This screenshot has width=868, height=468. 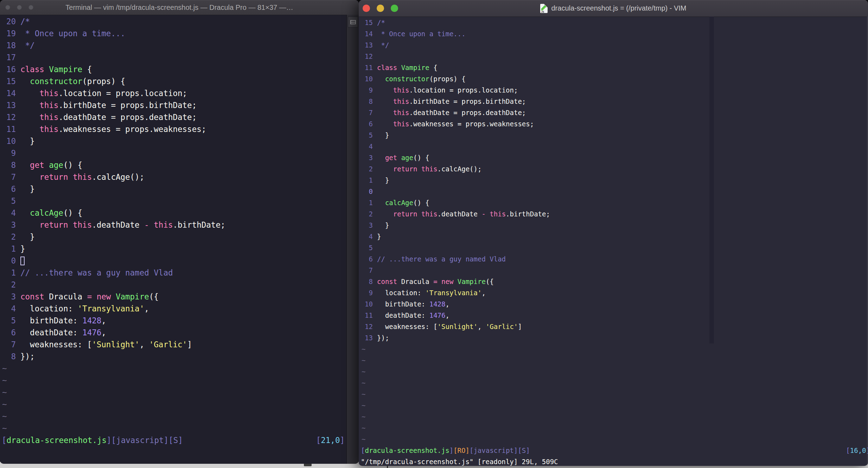 What do you see at coordinates (614, 236) in the screenshot?
I see `code-line: 4}` at bounding box center [614, 236].